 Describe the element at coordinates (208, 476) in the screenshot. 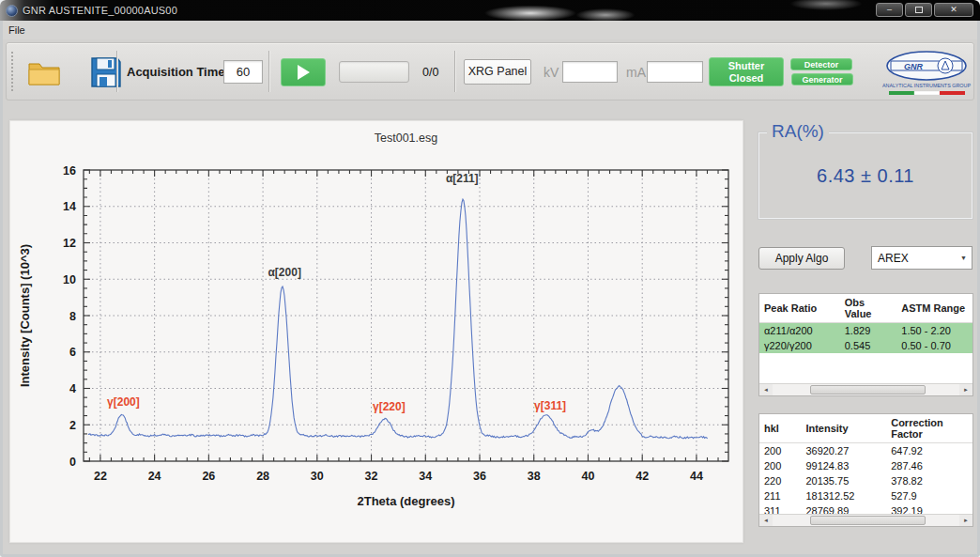

I see `svg-text: 26` at that location.